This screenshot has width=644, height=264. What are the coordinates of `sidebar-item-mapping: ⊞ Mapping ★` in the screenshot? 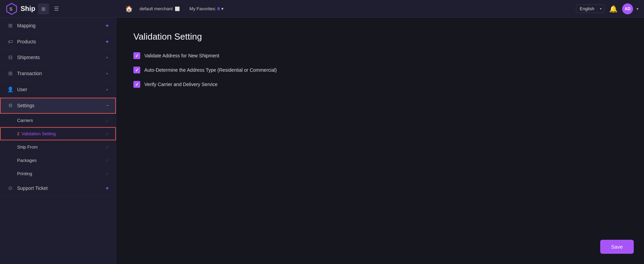 It's located at (58, 26).